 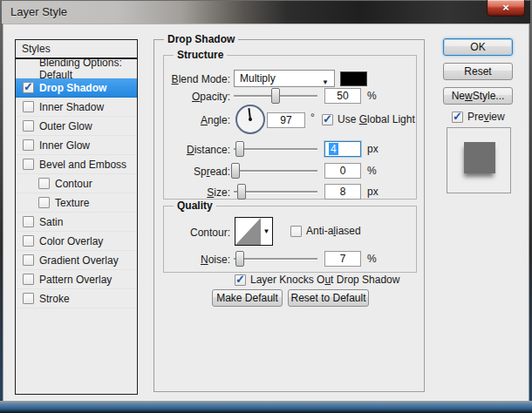 What do you see at coordinates (77, 222) in the screenshot?
I see `sidebar-item-satin: Satin` at bounding box center [77, 222].